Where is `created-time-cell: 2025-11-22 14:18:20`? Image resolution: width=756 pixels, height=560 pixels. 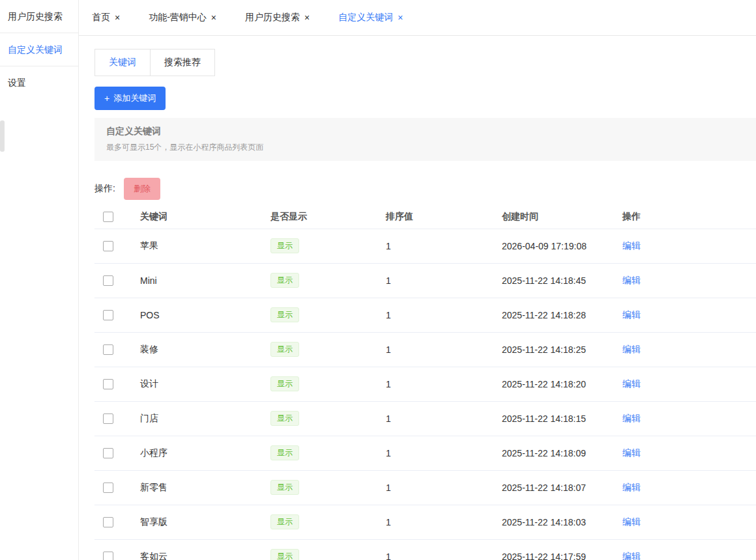
created-time-cell: 2025-11-22 14:18:20 is located at coordinates (562, 384).